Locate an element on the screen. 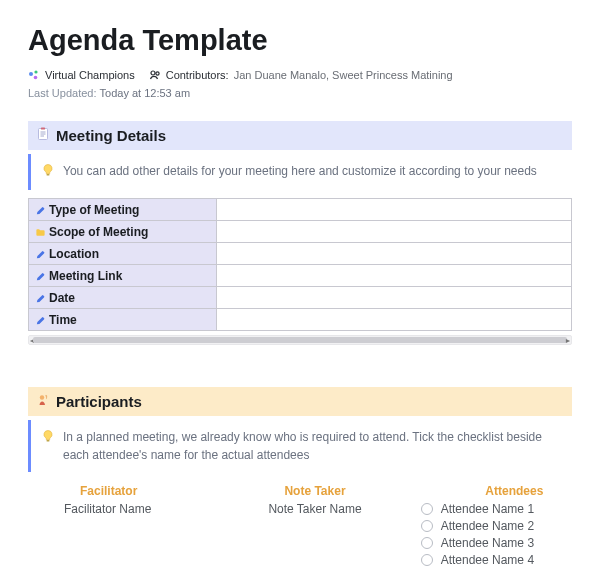 The height and width of the screenshot is (577, 600). attendee-name: Attendee Name 4 is located at coordinates (488, 560).